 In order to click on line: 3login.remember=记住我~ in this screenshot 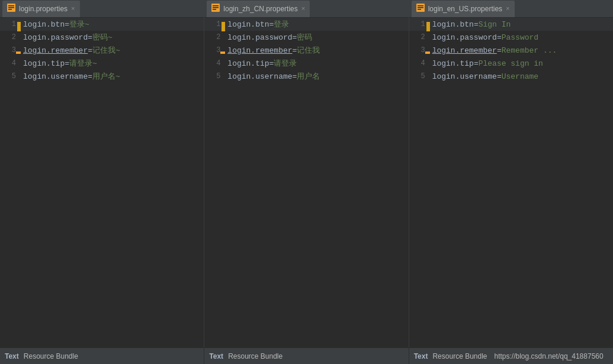, I will do `click(102, 50)`.